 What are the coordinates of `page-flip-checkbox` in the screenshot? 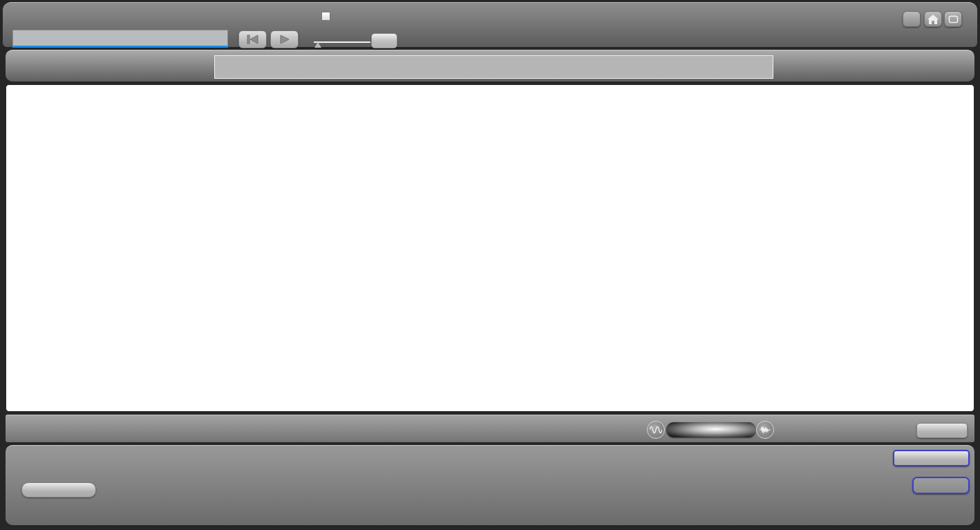 It's located at (326, 17).